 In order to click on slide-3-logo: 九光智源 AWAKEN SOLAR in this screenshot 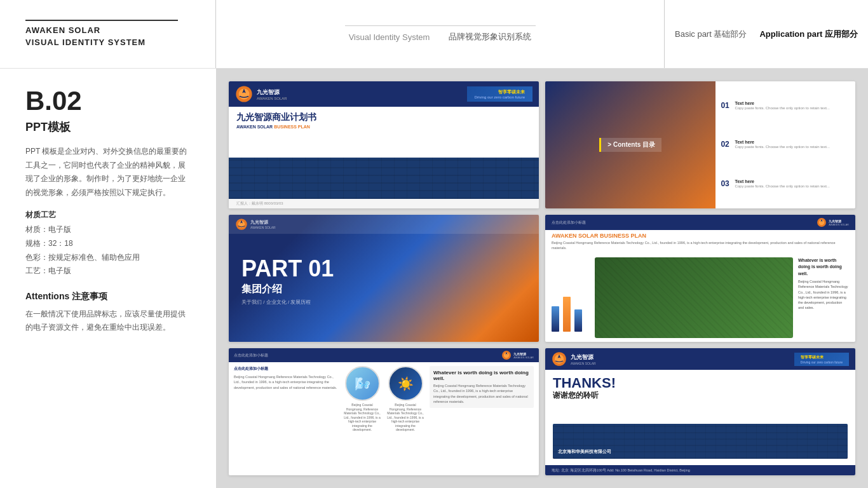, I will do `click(255, 224)`.